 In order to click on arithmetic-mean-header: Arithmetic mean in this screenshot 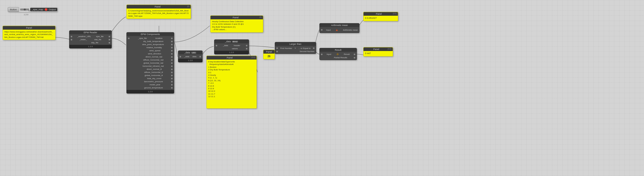, I will do `click(340, 25)`.